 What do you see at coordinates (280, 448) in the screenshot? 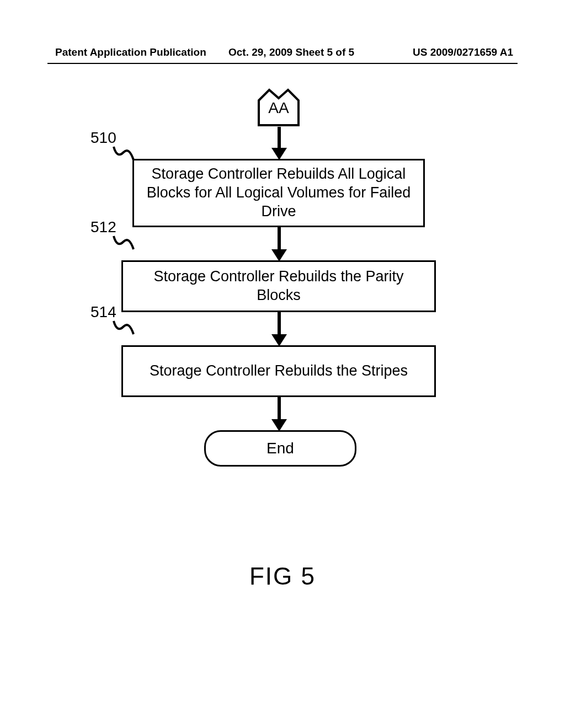
I see `terminator-end: End` at bounding box center [280, 448].